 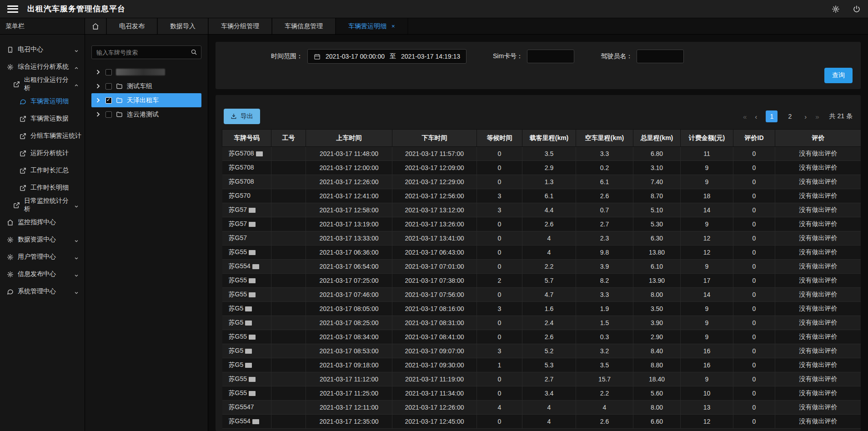 I want to click on sidebar-item: 综合运行分析系统, so click(x=42, y=67).